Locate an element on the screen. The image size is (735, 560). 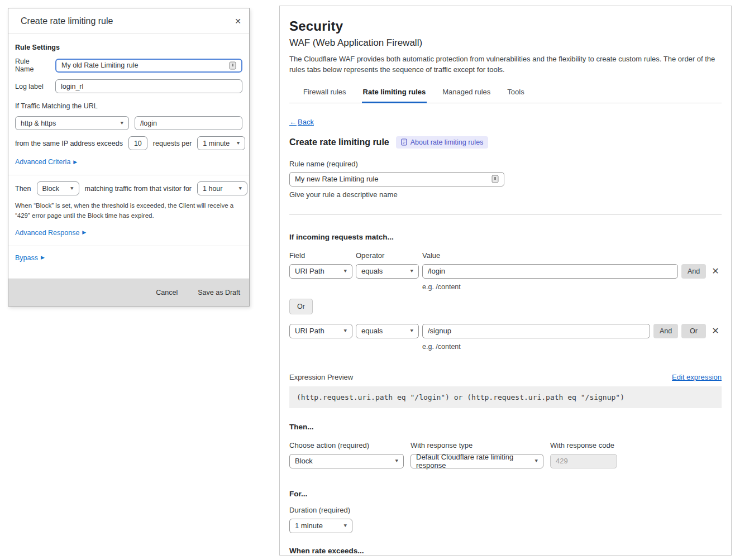
bypass-link: Bypass ▶ is located at coordinates (30, 258).